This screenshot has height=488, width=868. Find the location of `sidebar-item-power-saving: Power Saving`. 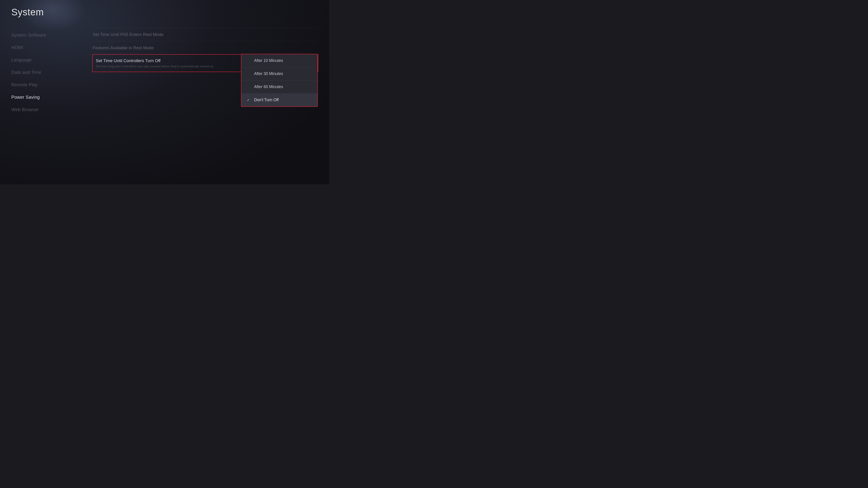

sidebar-item-power-saving: Power Saving is located at coordinates (43, 97).